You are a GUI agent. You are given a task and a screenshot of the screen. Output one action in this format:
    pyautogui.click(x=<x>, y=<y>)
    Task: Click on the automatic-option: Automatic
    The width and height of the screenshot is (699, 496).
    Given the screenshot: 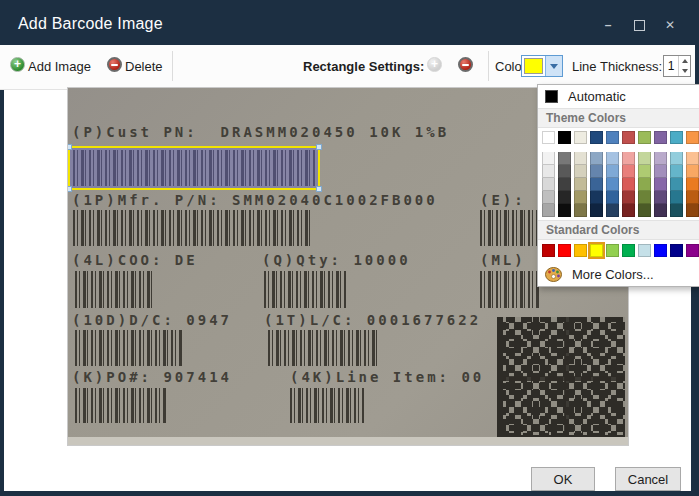 What is the action you would take?
    pyautogui.click(x=618, y=96)
    